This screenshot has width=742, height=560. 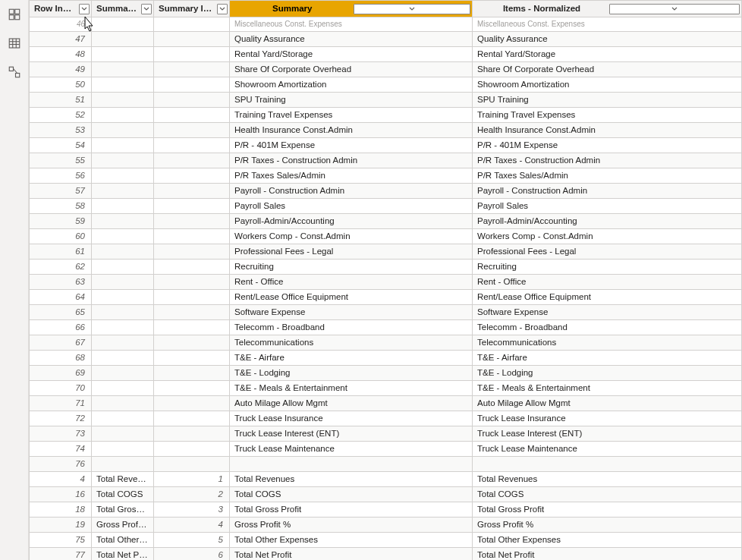 I want to click on table-row: 60Workers Comp - Const.AdminWorkers Comp…, so click(x=385, y=237).